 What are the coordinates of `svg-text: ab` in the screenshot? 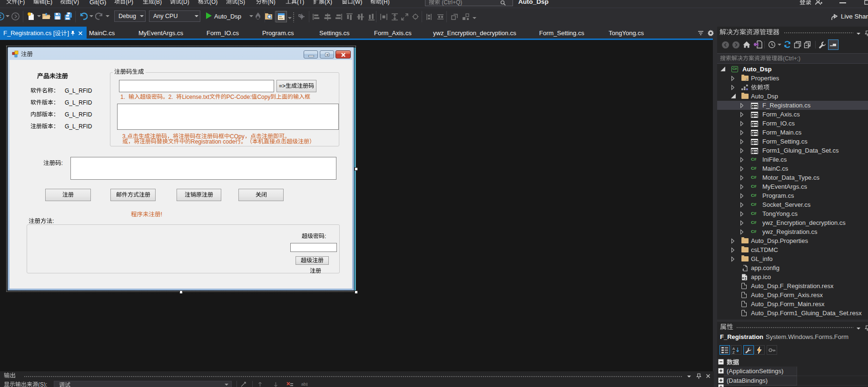 It's located at (304, 384).